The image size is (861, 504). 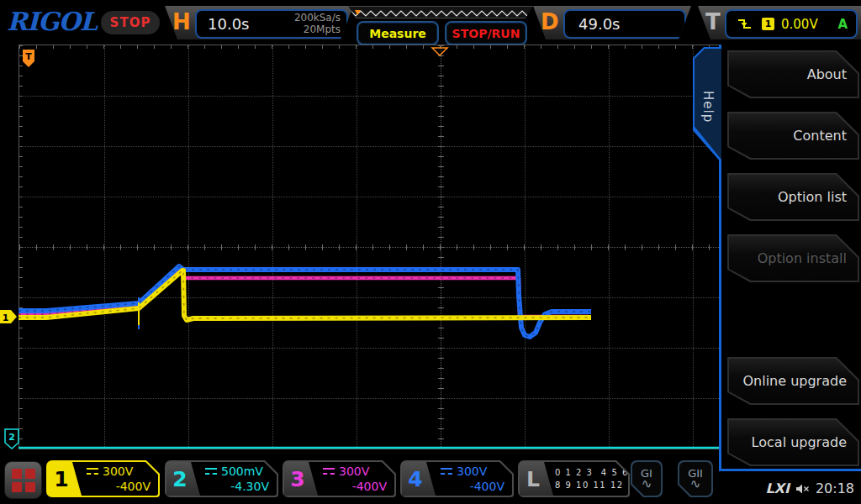 I want to click on channel-number: 3, so click(x=301, y=479).